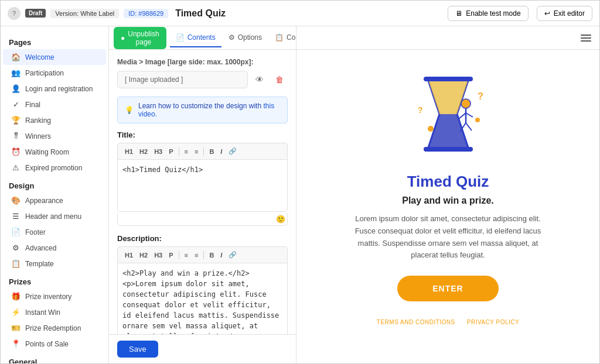  Describe the element at coordinates (54, 152) in the screenshot. I see `sidebar-item-waiting-room: ⏰ Waiting Room` at that location.